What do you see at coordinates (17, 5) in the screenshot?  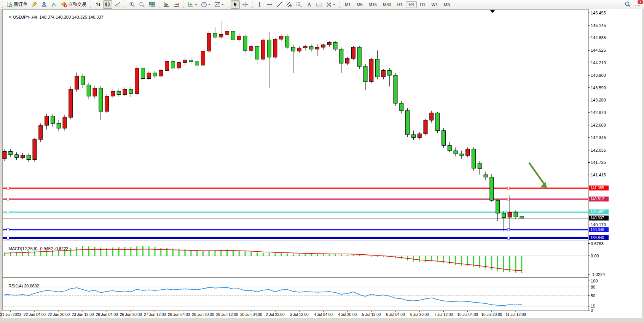 I see `new-order-button: 新订单` at bounding box center [17, 5].